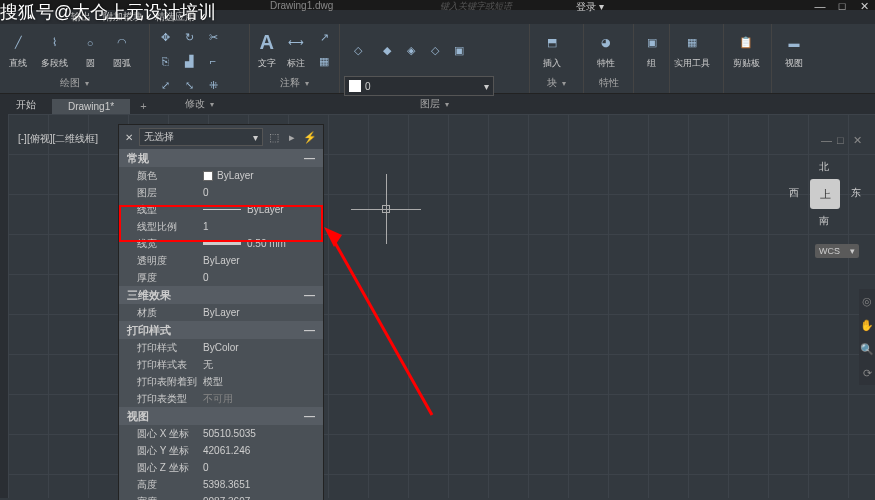  I want to click on palette-strip, so click(4, 306).